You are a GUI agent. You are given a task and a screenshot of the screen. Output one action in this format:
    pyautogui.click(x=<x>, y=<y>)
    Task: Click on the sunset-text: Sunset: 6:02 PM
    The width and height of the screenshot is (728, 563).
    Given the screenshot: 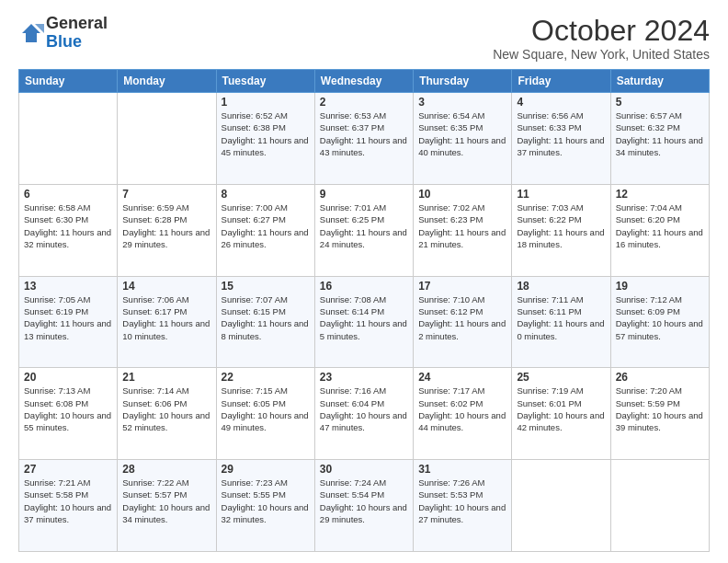 What is the action you would take?
    pyautogui.click(x=450, y=403)
    